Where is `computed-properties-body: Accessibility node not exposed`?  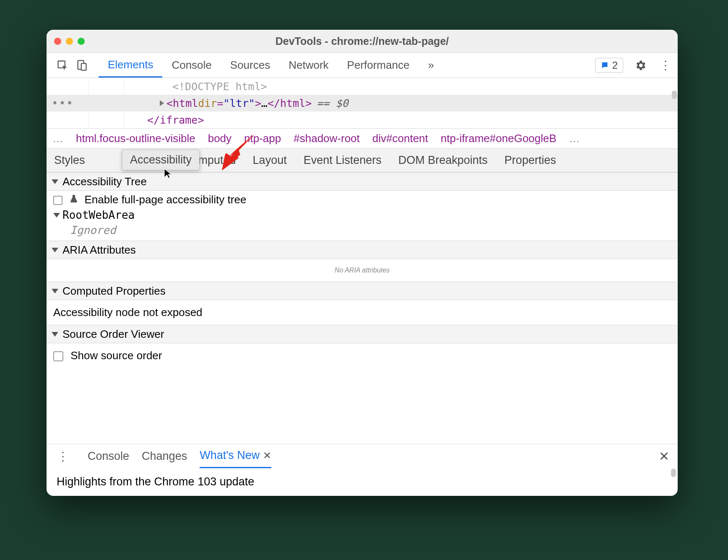 computed-properties-body: Accessibility node not exposed is located at coordinates (362, 313).